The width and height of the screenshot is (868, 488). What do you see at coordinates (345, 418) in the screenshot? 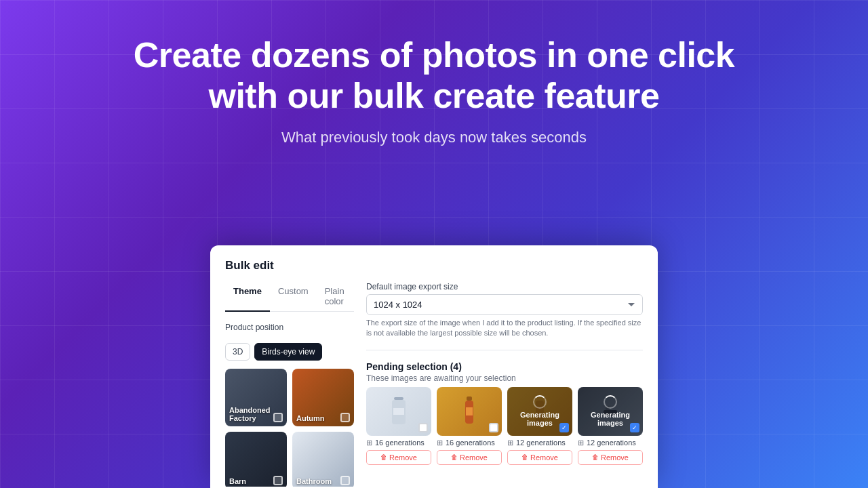
I see `theme-checkbox-autumn` at bounding box center [345, 418].